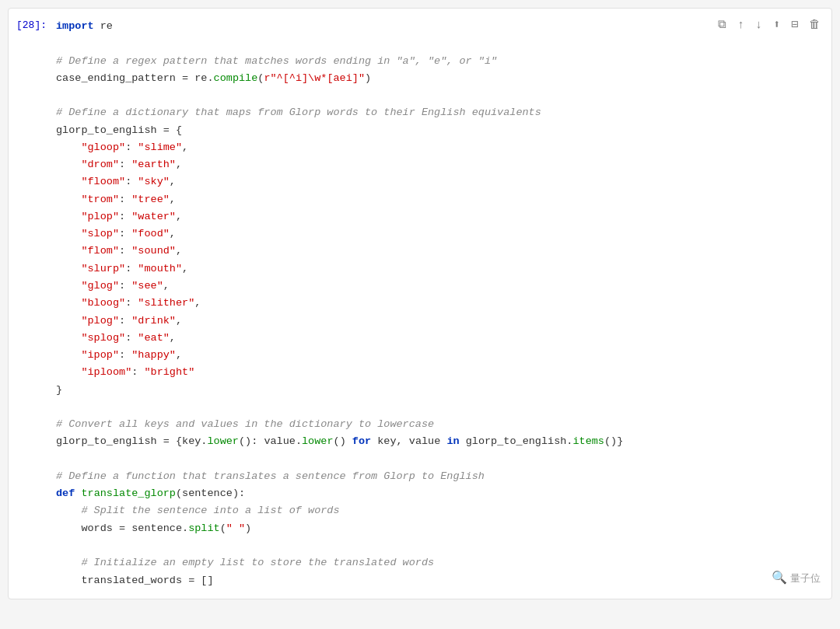  I want to click on code-line-9: "trom": "tree",, so click(440, 200).